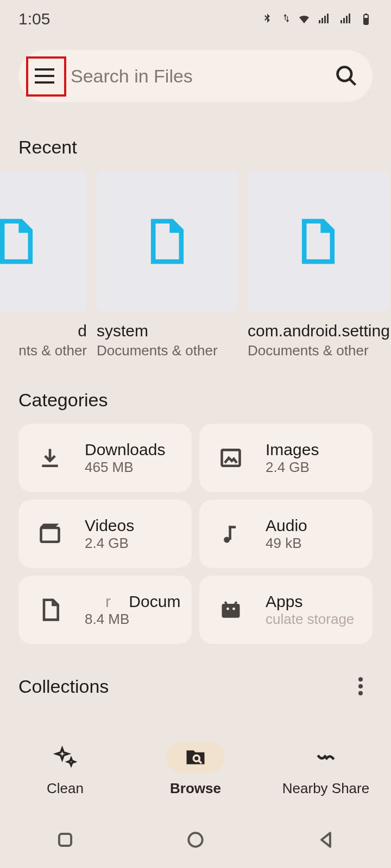 This screenshot has width=391, height=868. Describe the element at coordinates (34, 19) in the screenshot. I see `status-time: 1:05` at that location.